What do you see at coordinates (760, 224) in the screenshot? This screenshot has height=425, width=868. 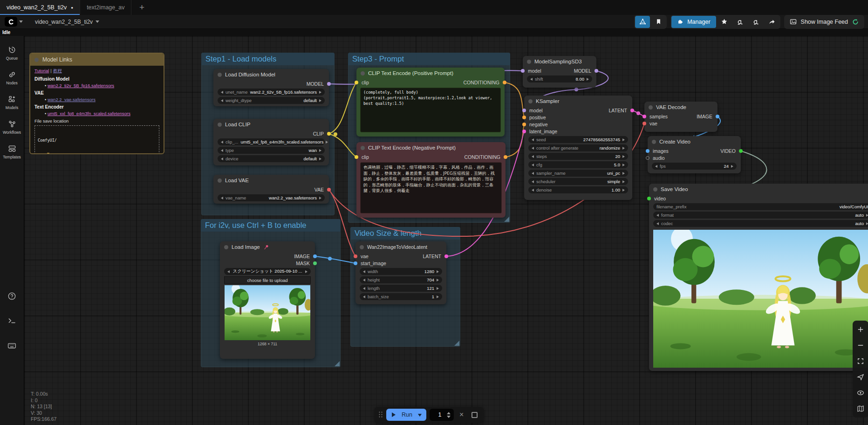 I see `widget-codec: codecauto` at bounding box center [760, 224].